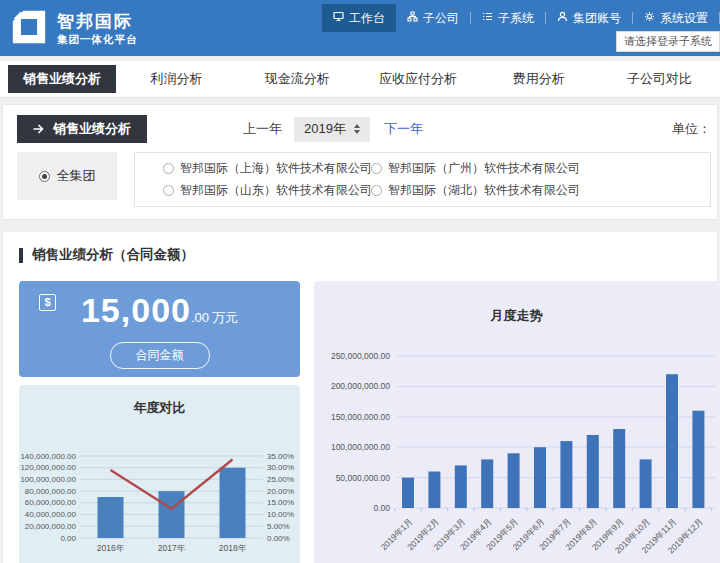 The image size is (720, 563). What do you see at coordinates (82, 129) in the screenshot?
I see `current-view-badge: 销售业绩分析` at bounding box center [82, 129].